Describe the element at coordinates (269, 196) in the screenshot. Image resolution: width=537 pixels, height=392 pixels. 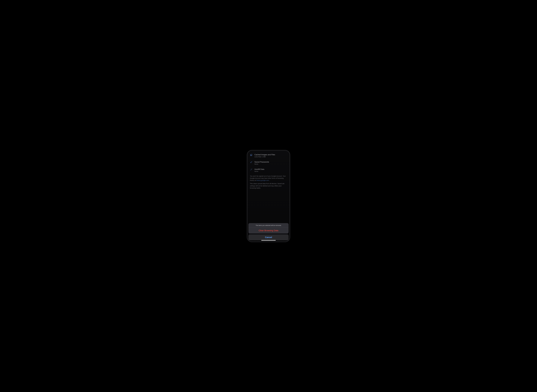
I see `action-sheet: The items you selected will be removed. …` at that location.